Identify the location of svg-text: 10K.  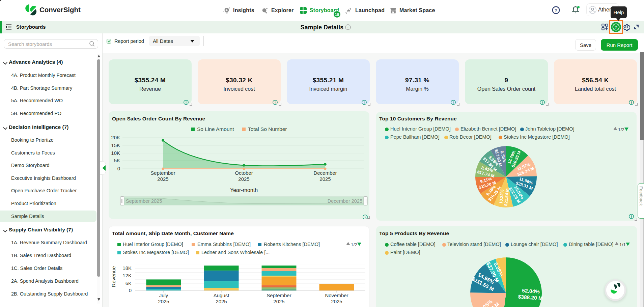
(115, 153).